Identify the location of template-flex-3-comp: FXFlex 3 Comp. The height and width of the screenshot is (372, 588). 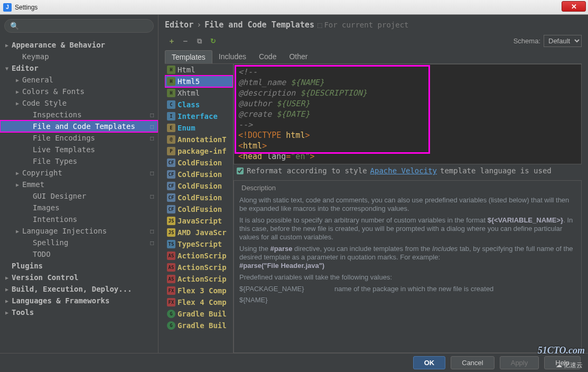
(199, 291).